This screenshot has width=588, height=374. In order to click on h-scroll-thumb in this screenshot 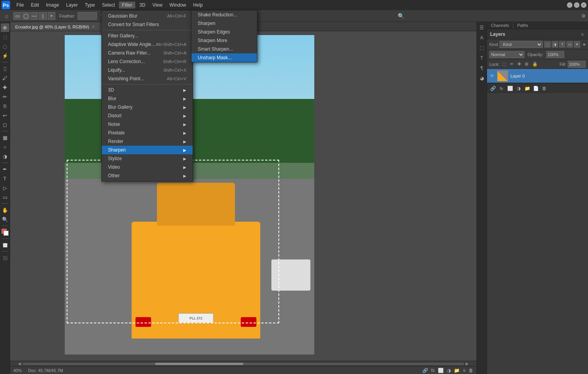, I will do `click(199, 364)`.